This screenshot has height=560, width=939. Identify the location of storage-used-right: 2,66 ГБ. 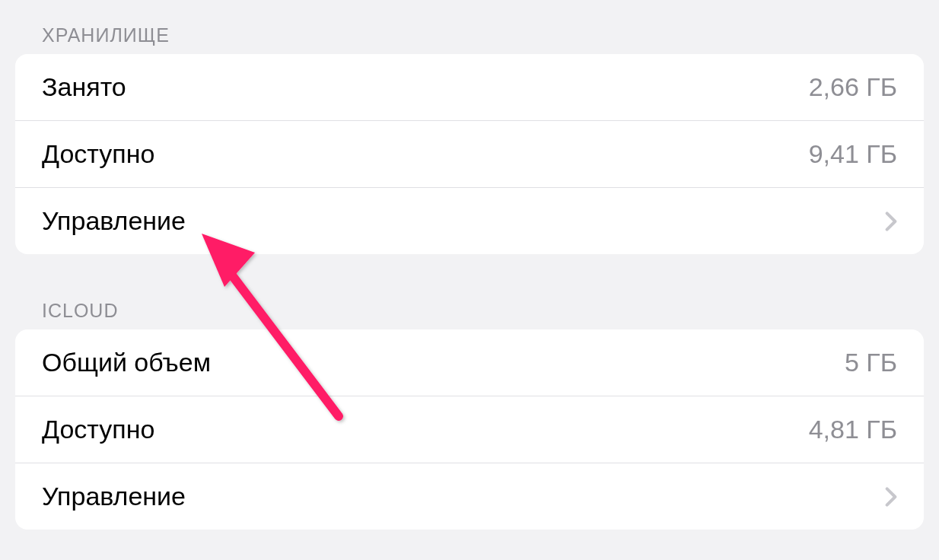
(853, 87).